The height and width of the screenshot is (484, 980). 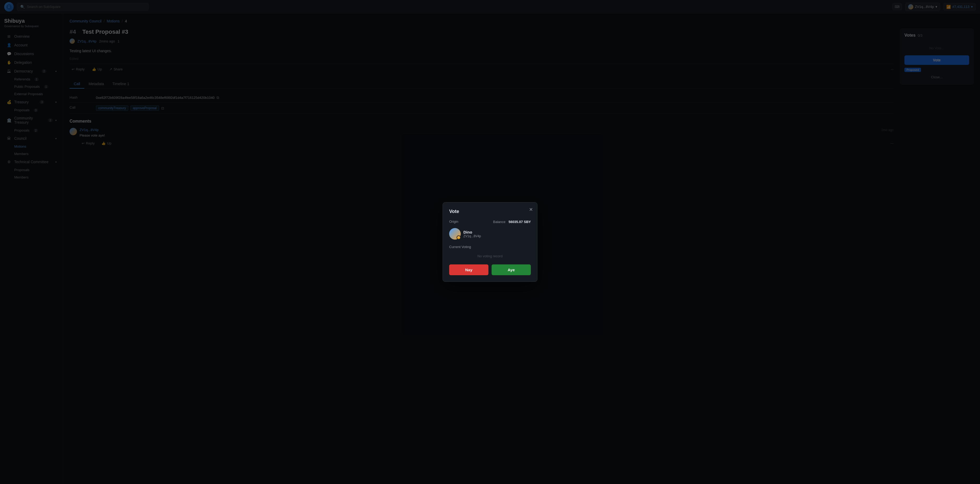 What do you see at coordinates (490, 270) in the screenshot?
I see `modal-vote-buttons: Nay Aye` at bounding box center [490, 270].